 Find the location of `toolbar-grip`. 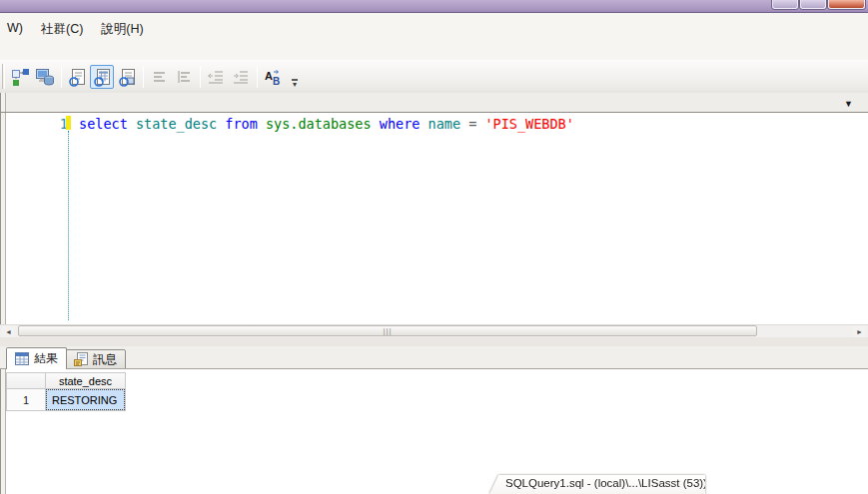

toolbar-grip is located at coordinates (4, 76).